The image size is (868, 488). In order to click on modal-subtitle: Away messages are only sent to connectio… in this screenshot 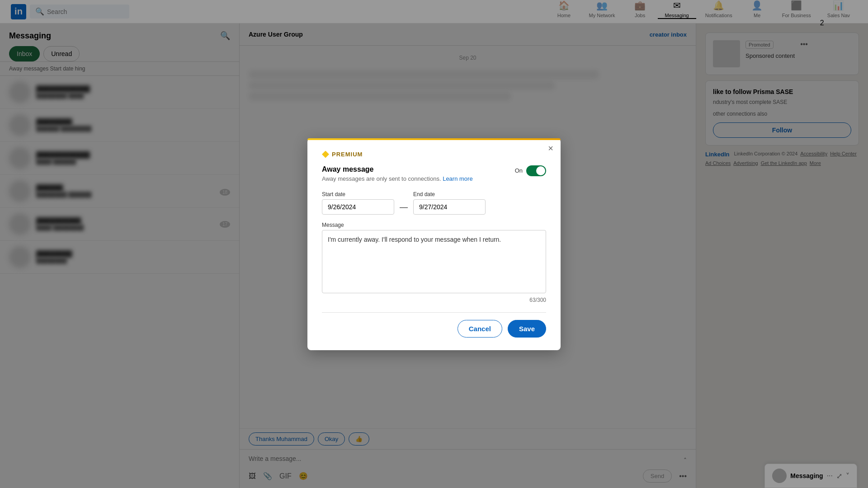, I will do `click(419, 179)`.